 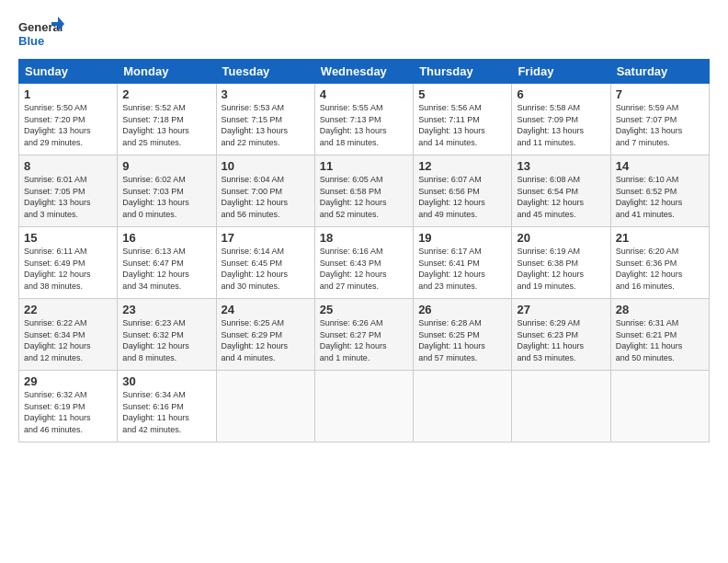 What do you see at coordinates (462, 197) in the screenshot?
I see `day-info: Sunrise: 6:07 AM Sunset: 6:56 PM Dayligh…` at bounding box center [462, 197].